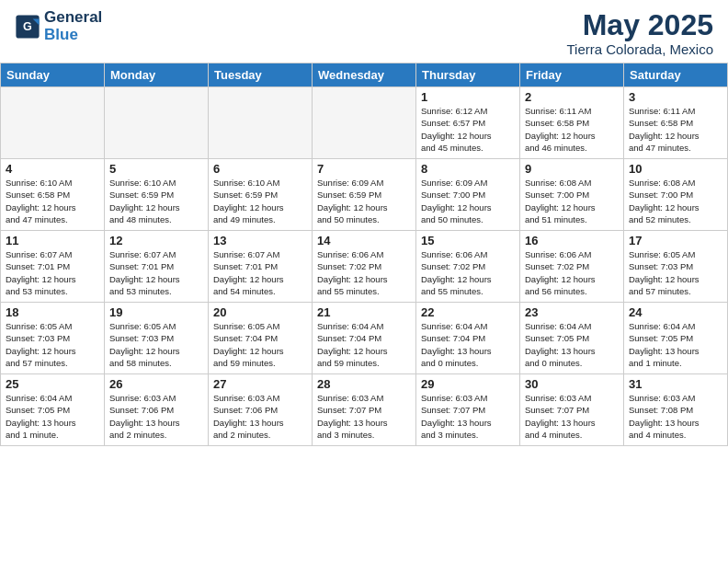  I want to click on day-number: 17, so click(676, 241).